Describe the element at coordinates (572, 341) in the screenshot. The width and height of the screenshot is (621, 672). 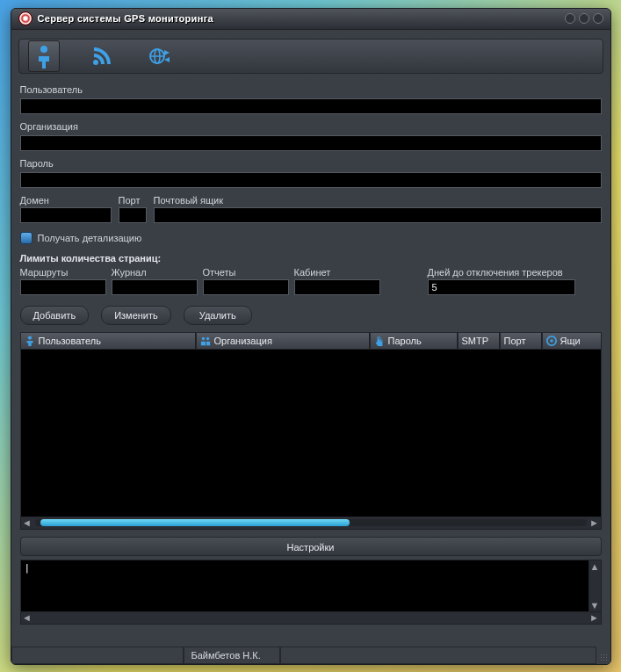
I see `th-mailbox: Ящи` at that location.